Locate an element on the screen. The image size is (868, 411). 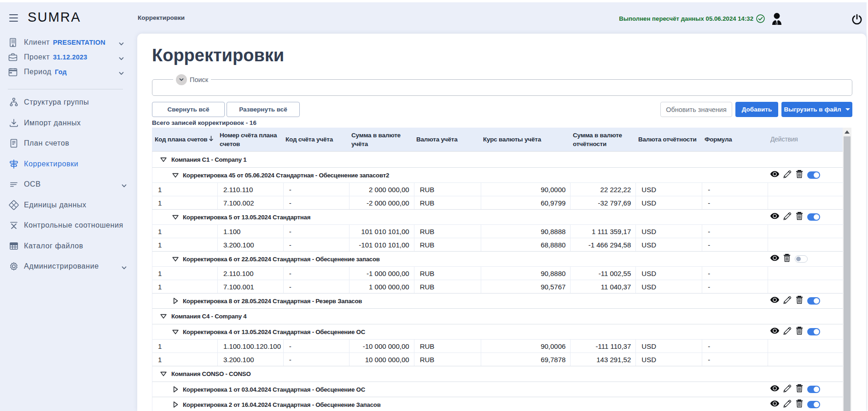
add-button: Добавить is located at coordinates (757, 110).